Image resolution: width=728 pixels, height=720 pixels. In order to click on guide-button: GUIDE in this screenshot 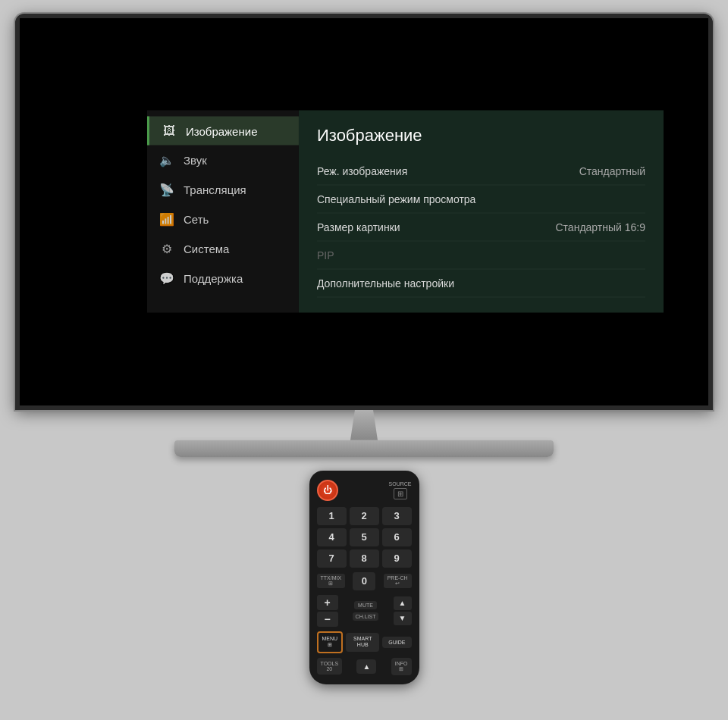, I will do `click(397, 643)`.